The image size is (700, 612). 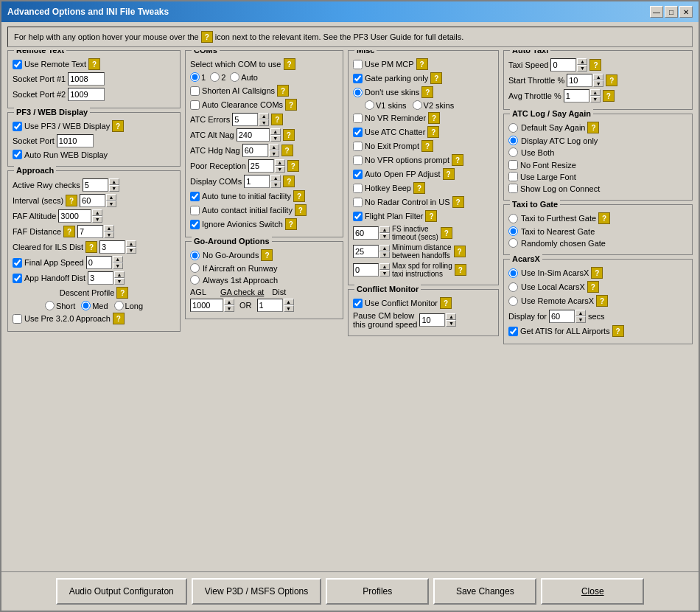 What do you see at coordinates (111, 198) in the screenshot?
I see `interval-up: ▲` at bounding box center [111, 198].